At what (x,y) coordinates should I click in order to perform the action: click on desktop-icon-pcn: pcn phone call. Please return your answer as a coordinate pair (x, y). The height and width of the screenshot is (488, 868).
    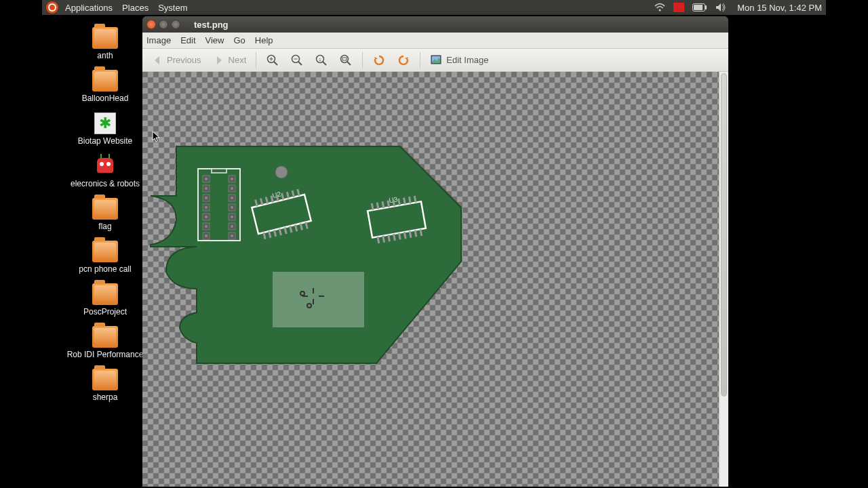
    Looking at the image, I should click on (105, 258).